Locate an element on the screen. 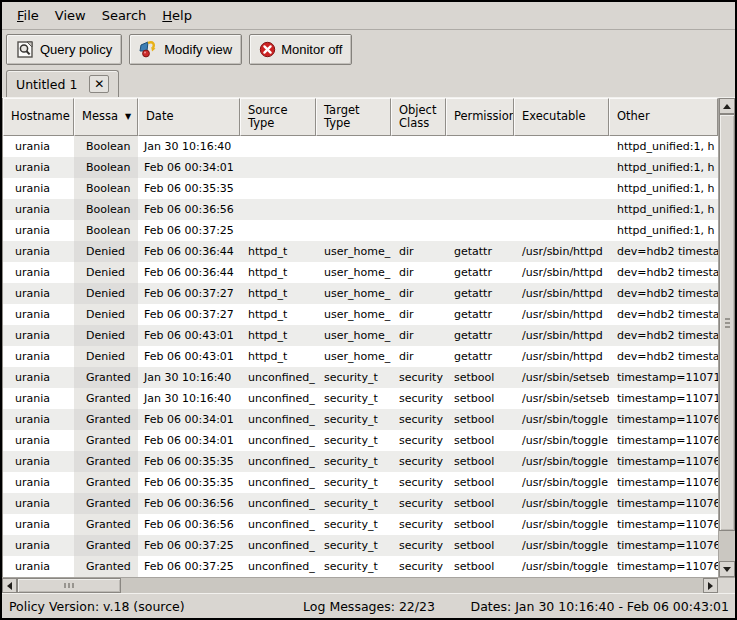 This screenshot has width=737, height=620. arrow-down-icon is located at coordinates (727, 570).